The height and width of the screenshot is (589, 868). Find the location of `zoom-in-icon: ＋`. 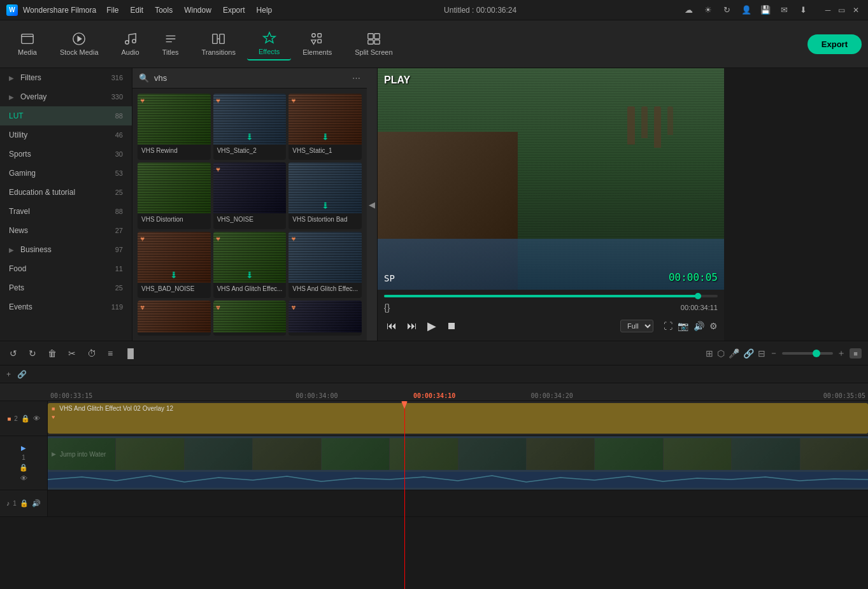

zoom-in-icon: ＋ is located at coordinates (841, 353).